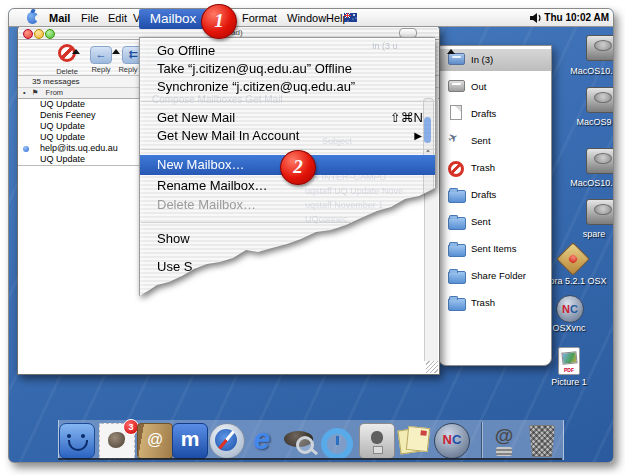 The image size is (625, 475). Describe the element at coordinates (39, 34) in the screenshot. I see `minimize-button` at that location.